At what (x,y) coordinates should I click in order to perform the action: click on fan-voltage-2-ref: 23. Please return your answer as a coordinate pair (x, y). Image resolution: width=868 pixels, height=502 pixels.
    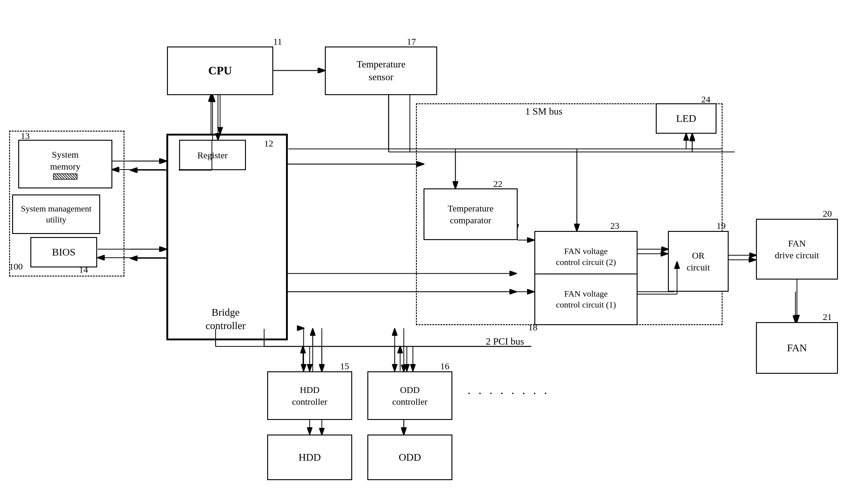
    Looking at the image, I should click on (615, 226).